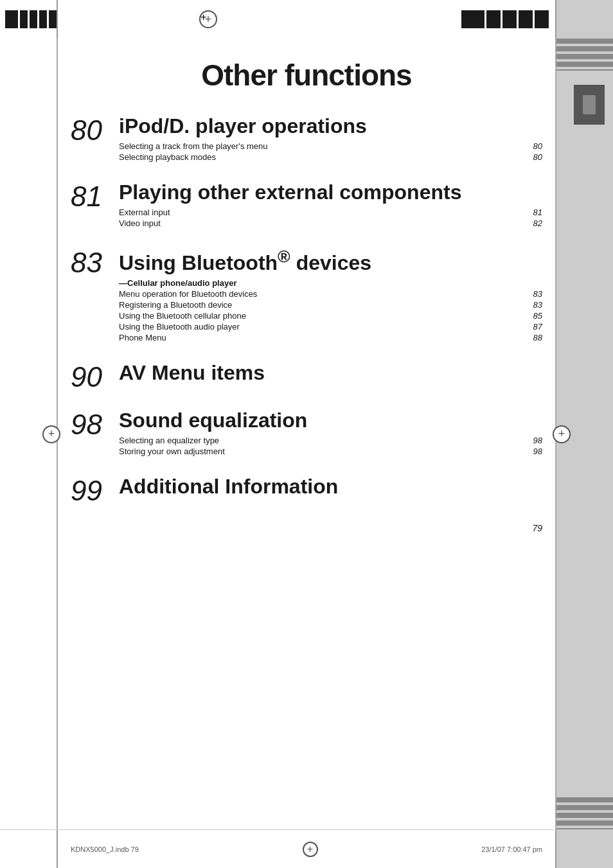 The width and height of the screenshot is (613, 868). Describe the element at coordinates (172, 451) in the screenshot. I see `sub-item-label: Storing your own adjustment` at that location.